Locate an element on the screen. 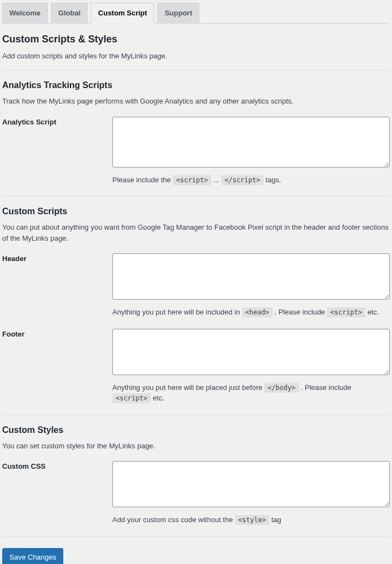 Image resolution: width=392 pixels, height=564 pixels. custom-scripts-help: You can put about anything you want from… is located at coordinates (196, 232).